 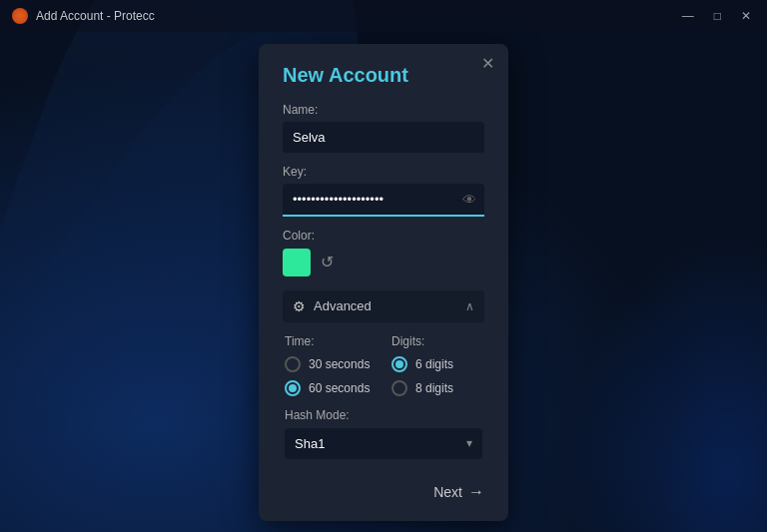 What do you see at coordinates (384, 433) in the screenshot?
I see `hash-section: Hash Mode: Sha1 Sha256 Sha512 ▾` at bounding box center [384, 433].